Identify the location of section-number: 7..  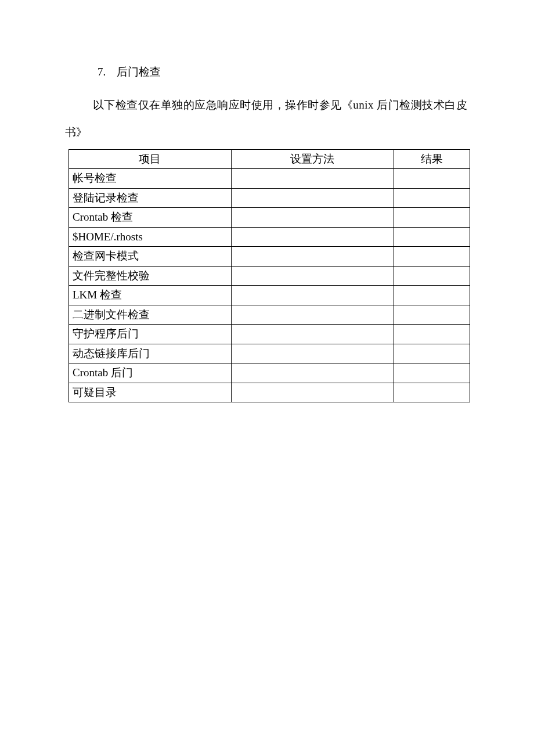
(102, 72).